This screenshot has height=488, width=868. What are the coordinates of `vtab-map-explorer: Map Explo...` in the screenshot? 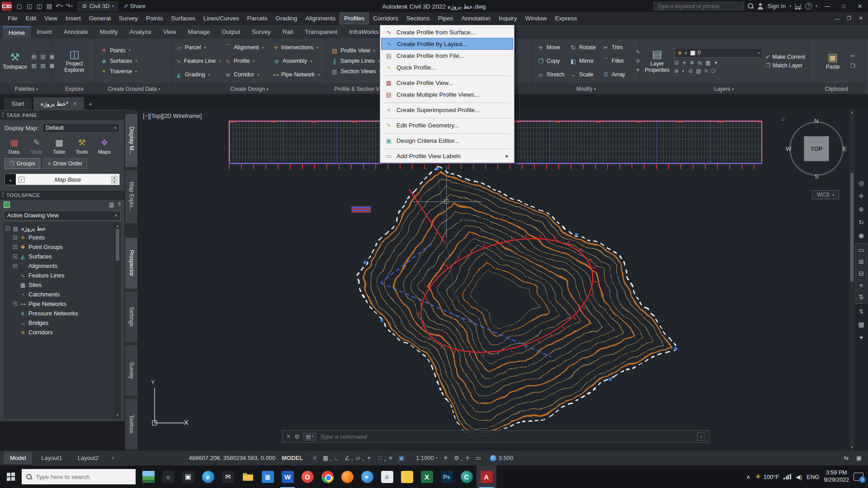 It's located at (131, 197).